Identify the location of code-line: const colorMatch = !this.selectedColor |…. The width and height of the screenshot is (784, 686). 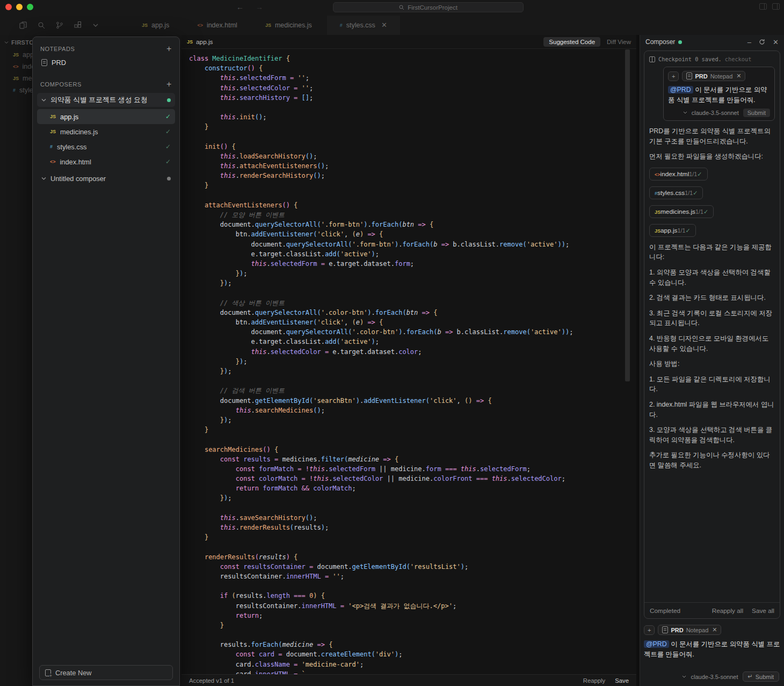
(412, 479).